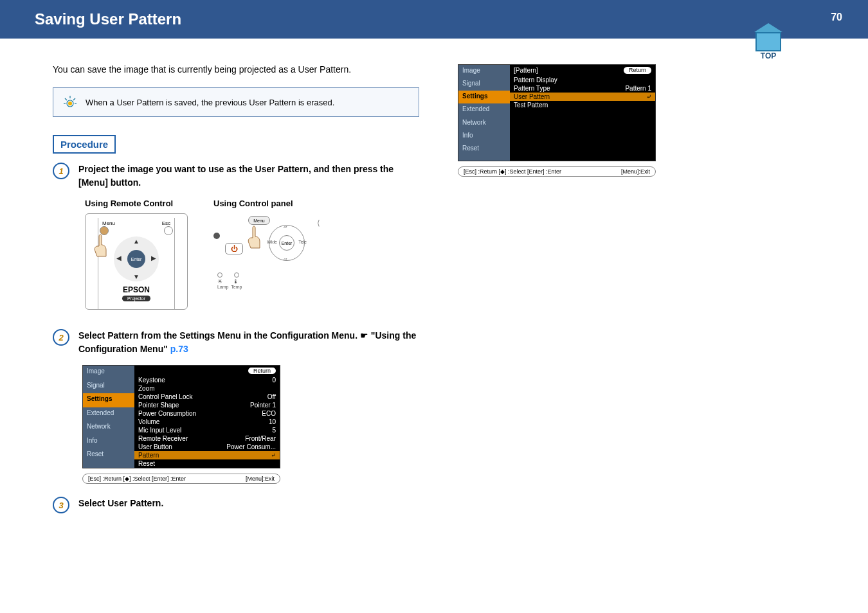  What do you see at coordinates (254, 238) in the screenshot?
I see `pointing-hand-icon` at bounding box center [254, 238].